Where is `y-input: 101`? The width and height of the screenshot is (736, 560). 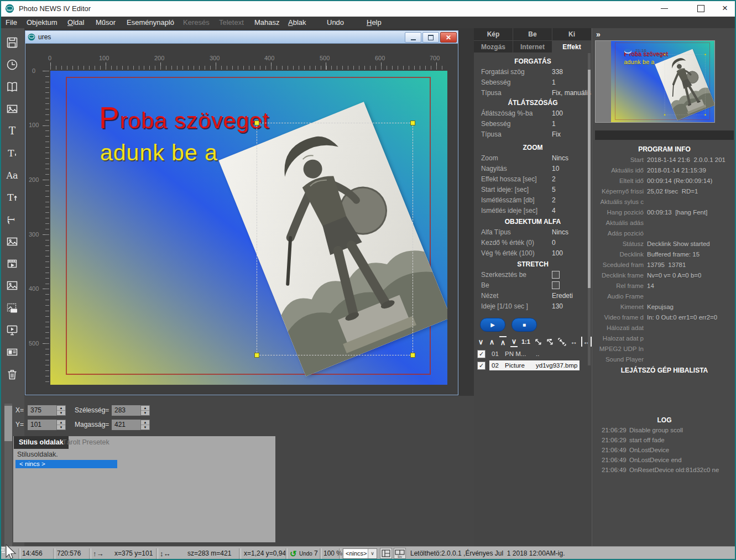 y-input: 101 is located at coordinates (42, 425).